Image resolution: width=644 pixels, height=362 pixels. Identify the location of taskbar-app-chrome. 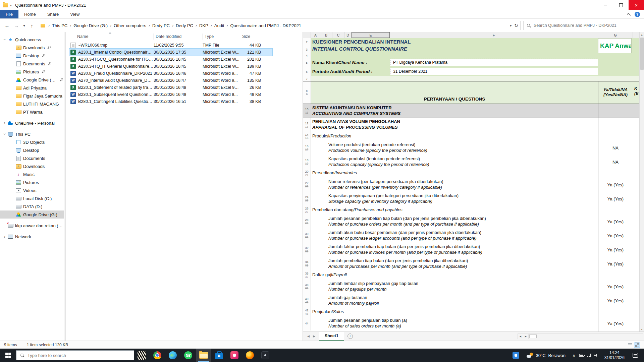
(157, 355).